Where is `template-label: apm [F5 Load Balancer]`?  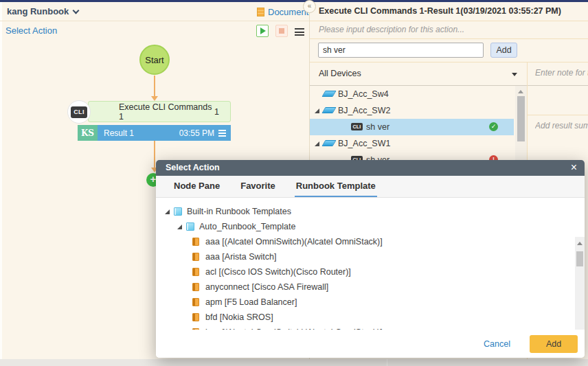 template-label: apm [F5 Load Balancer] is located at coordinates (251, 302).